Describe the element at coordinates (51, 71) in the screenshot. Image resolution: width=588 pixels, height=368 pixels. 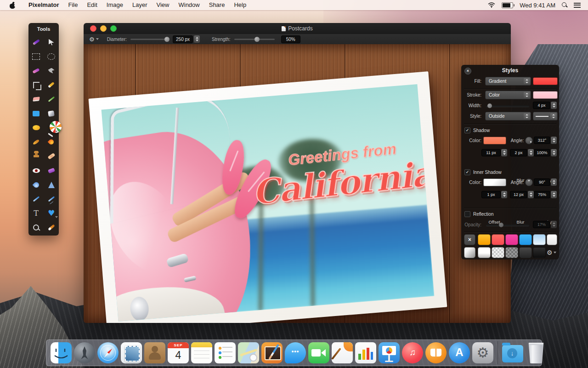
I see `polygonal-lasso-tool` at that location.